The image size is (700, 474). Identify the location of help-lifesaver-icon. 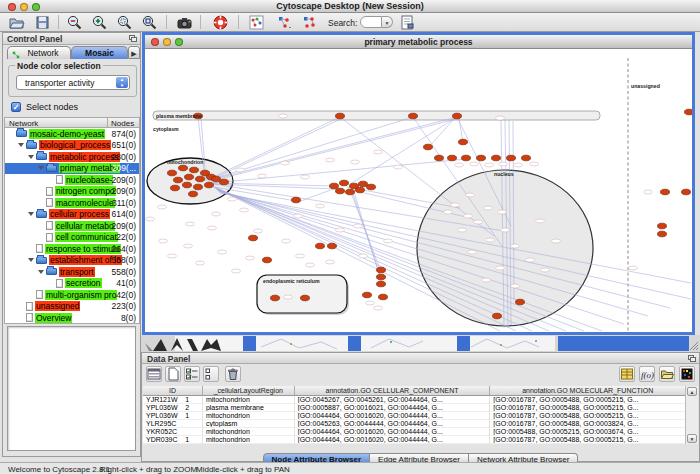
(220, 22).